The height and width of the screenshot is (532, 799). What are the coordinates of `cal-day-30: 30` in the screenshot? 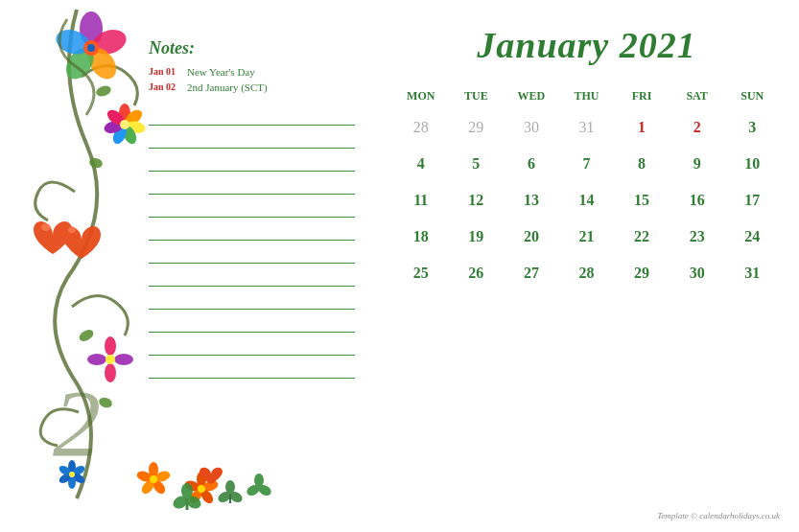 It's located at (697, 273).